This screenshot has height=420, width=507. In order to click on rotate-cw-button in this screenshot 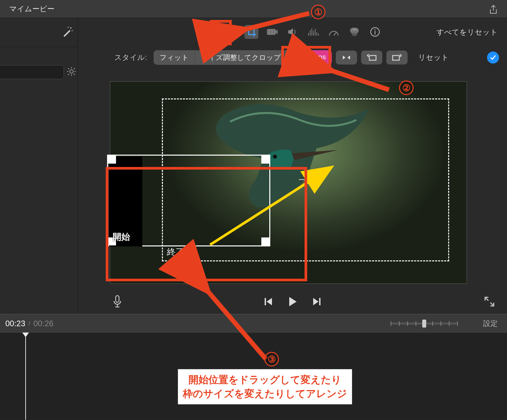, I will do `click(397, 58)`.